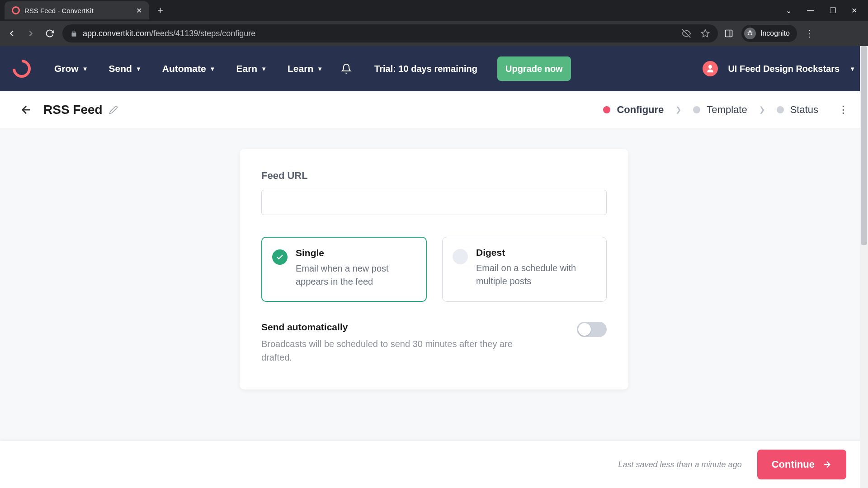 The width and height of the screenshot is (868, 488). What do you see at coordinates (390, 33) in the screenshot?
I see `address-bar: app.convertkit.com/feeds/41139/steps/con…` at bounding box center [390, 33].